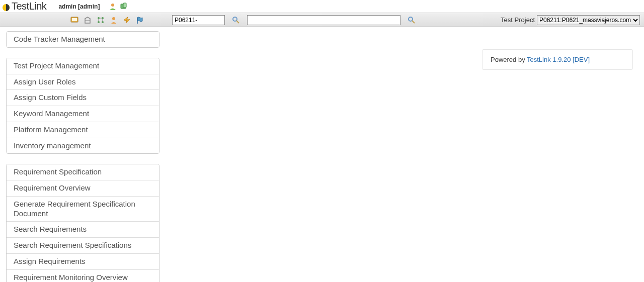 The height and width of the screenshot is (282, 644). I want to click on menu-group-project: Test Project Management Assign User Role…, so click(83, 106).